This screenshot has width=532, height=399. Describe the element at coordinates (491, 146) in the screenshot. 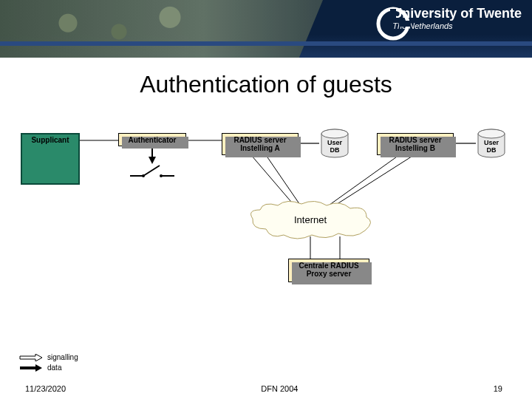

I see `user-db-b-label: User DB` at that location.